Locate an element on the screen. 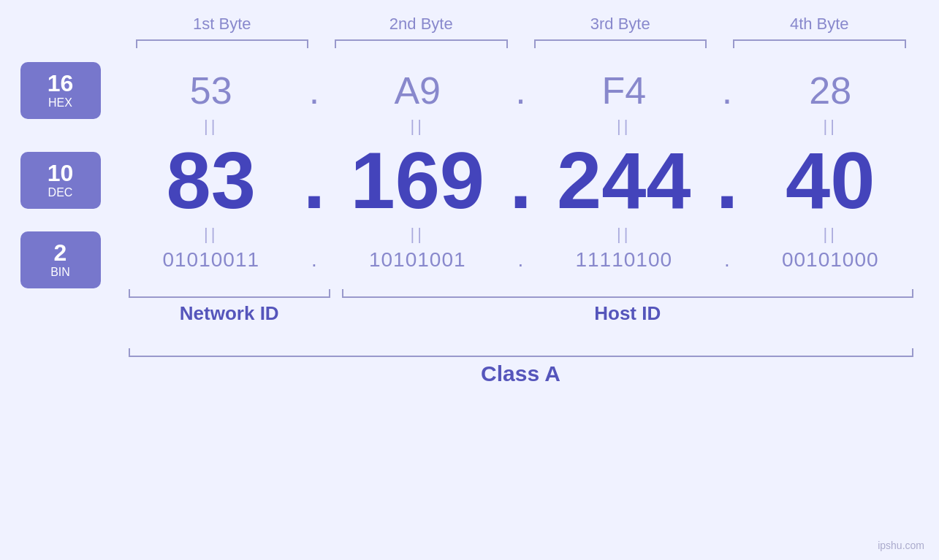 The image size is (939, 560). hex-row-wrapper: 16 HEX 53 . A9 . F4 . 28 is located at coordinates (470, 91).